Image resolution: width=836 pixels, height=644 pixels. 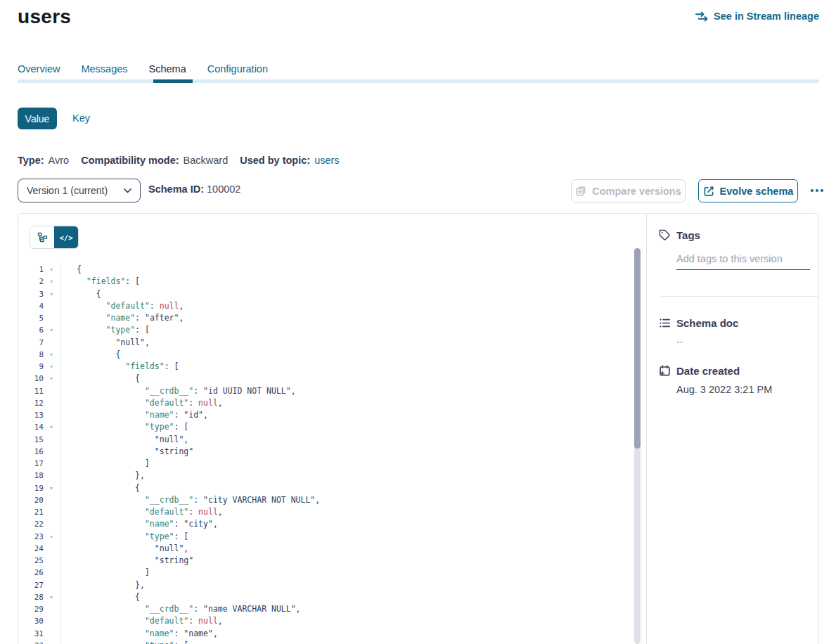 I want to click on evolve-schema-label: Evolve schema, so click(x=757, y=191).